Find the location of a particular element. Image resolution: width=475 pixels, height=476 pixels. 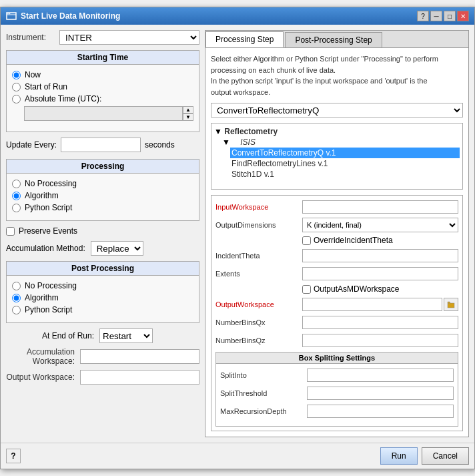

start-of-run-radio-row: Start of Run is located at coordinates (103, 87).